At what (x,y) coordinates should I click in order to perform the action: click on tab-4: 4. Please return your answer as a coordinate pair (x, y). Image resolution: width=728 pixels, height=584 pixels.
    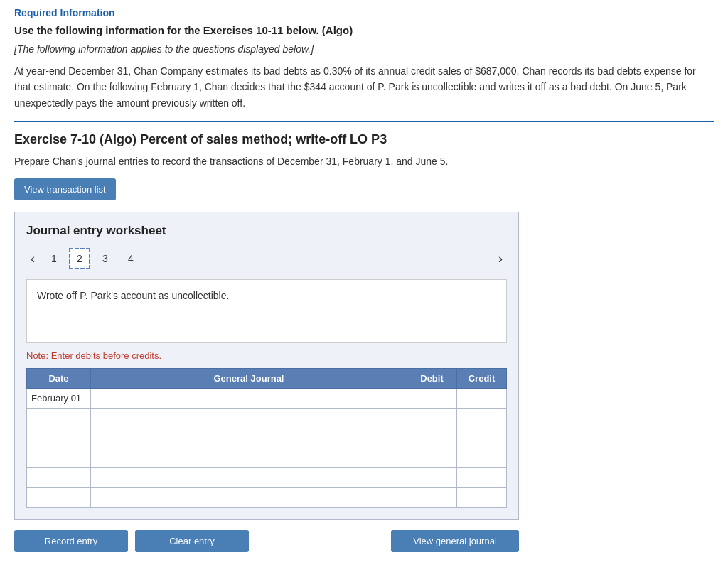
    Looking at the image, I should click on (131, 259).